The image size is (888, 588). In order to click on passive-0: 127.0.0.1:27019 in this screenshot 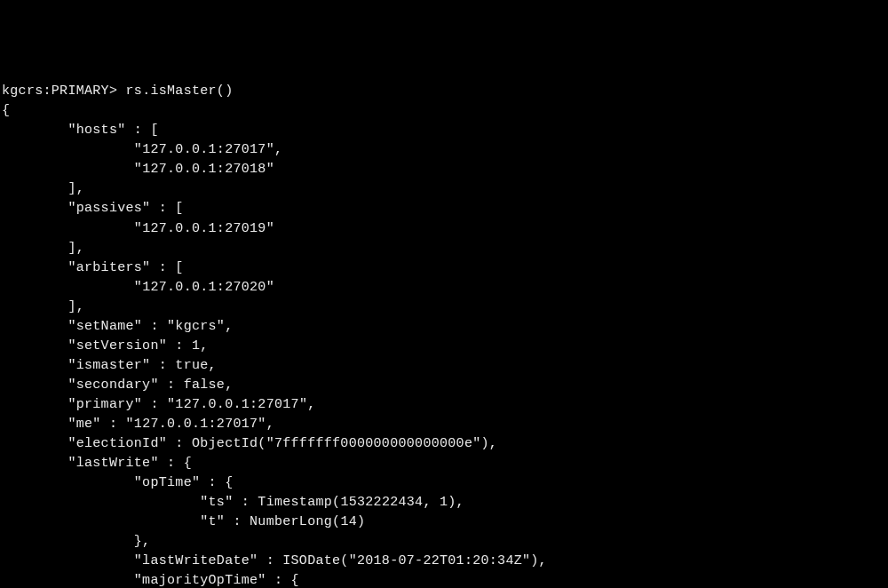, I will do `click(204, 229)`.